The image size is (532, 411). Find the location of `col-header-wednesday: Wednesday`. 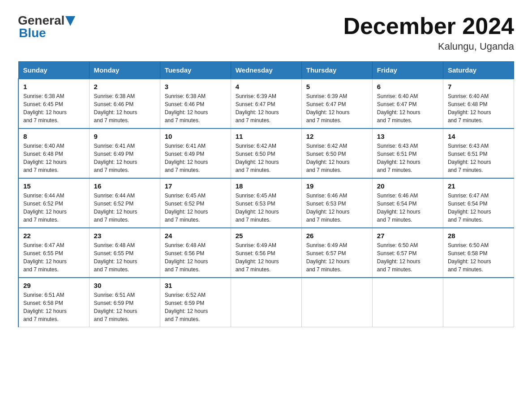

col-header-wednesday: Wednesday is located at coordinates (266, 71).